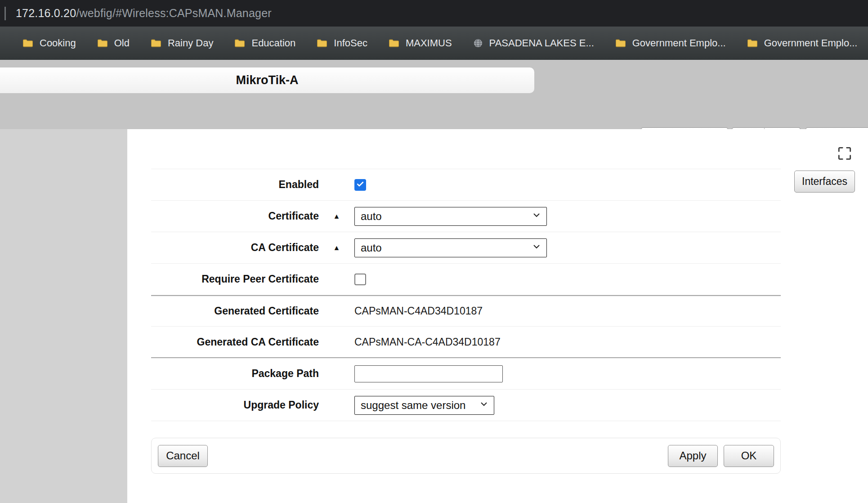  I want to click on generated-certificate-label: Generated Certificate, so click(235, 311).